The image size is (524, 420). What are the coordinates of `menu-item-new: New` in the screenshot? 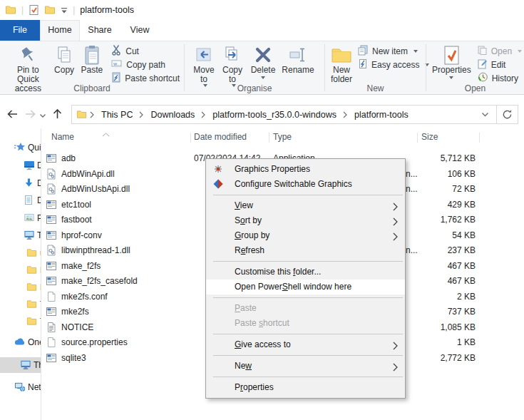 It's located at (305, 367).